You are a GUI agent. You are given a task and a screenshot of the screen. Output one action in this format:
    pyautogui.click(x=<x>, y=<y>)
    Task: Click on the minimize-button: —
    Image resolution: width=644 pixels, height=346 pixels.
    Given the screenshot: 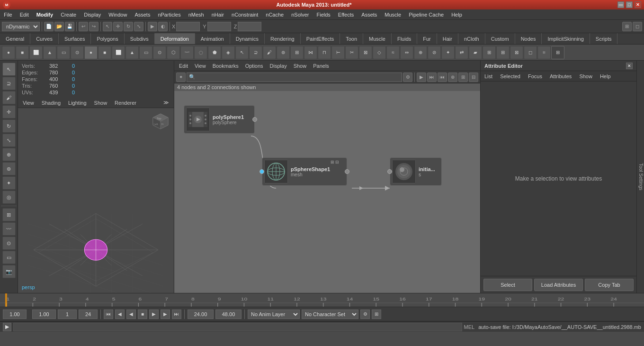 What is the action you would take?
    pyautogui.click(x=621, y=5)
    